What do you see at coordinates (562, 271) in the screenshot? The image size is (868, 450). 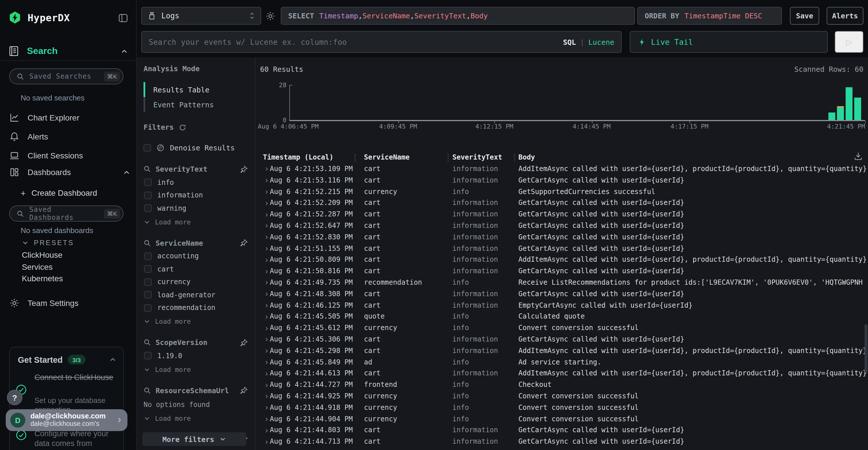 I see `table-row: Aug 6 4:21:50.816 PMcartinformationGetCa…` at bounding box center [562, 271].